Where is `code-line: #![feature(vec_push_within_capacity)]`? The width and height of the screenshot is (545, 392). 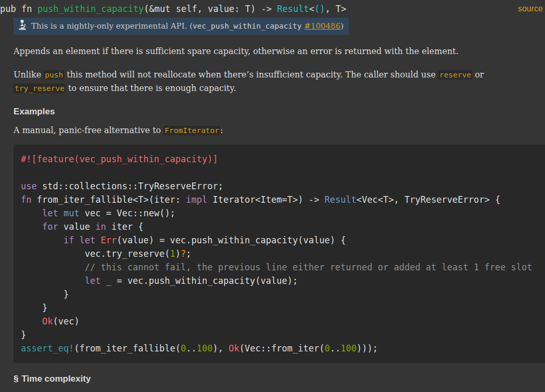 code-line: #![feature(vec_push_within_capacity)] is located at coordinates (283, 159).